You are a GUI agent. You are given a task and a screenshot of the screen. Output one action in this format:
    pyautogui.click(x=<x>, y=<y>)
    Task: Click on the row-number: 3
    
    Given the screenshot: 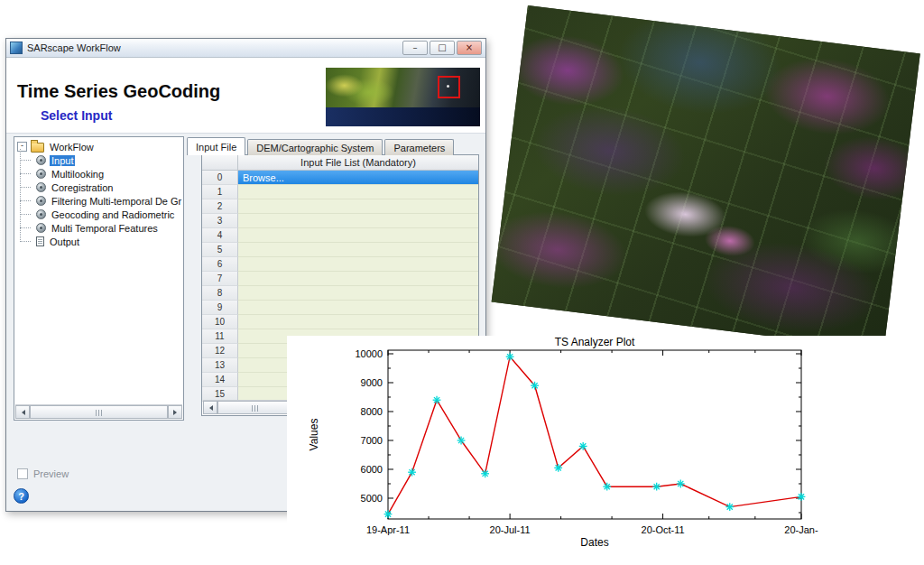 What is the action you would take?
    pyautogui.click(x=220, y=221)
    